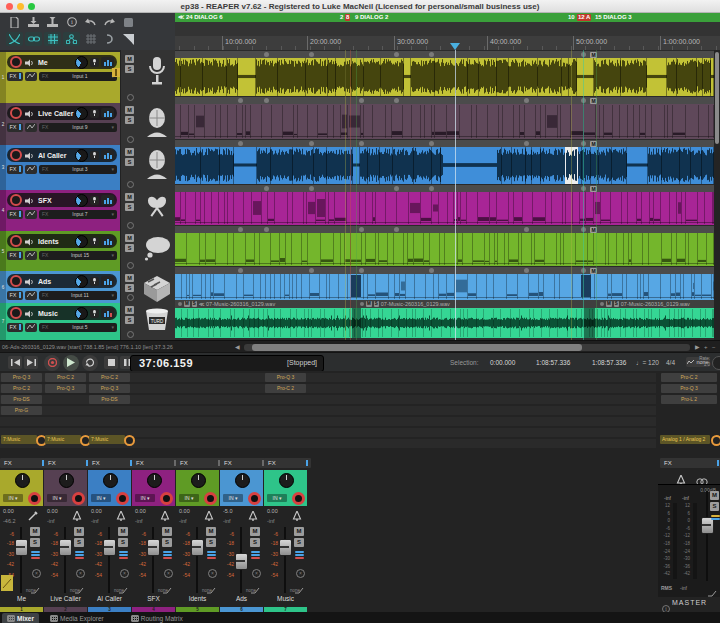  I want to click on vertical-scrollbar-handle, so click(717, 98).